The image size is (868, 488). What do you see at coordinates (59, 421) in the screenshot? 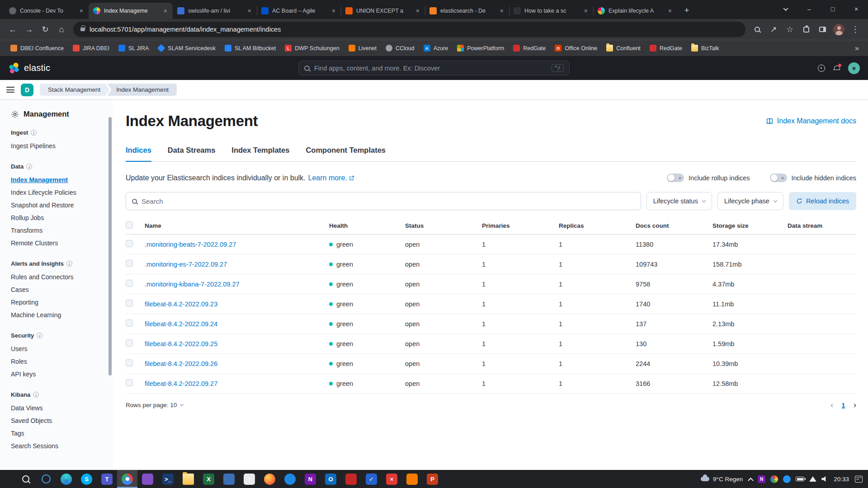
I see `sidebar-item: Saved Objects` at bounding box center [59, 421].